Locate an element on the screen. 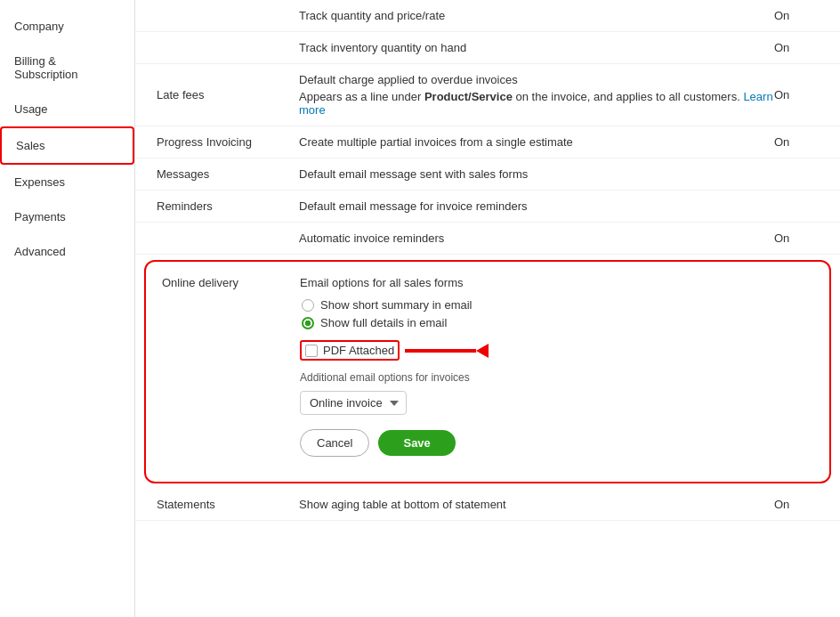  late-fees-suffix: on the invoice, and applies to all custo… is located at coordinates (628, 96).